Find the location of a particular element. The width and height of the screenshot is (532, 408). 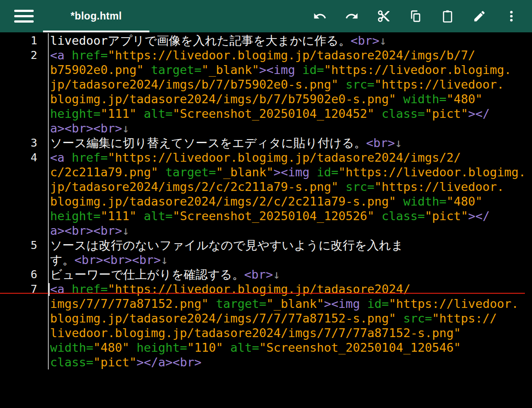

undo-button is located at coordinates (320, 16).